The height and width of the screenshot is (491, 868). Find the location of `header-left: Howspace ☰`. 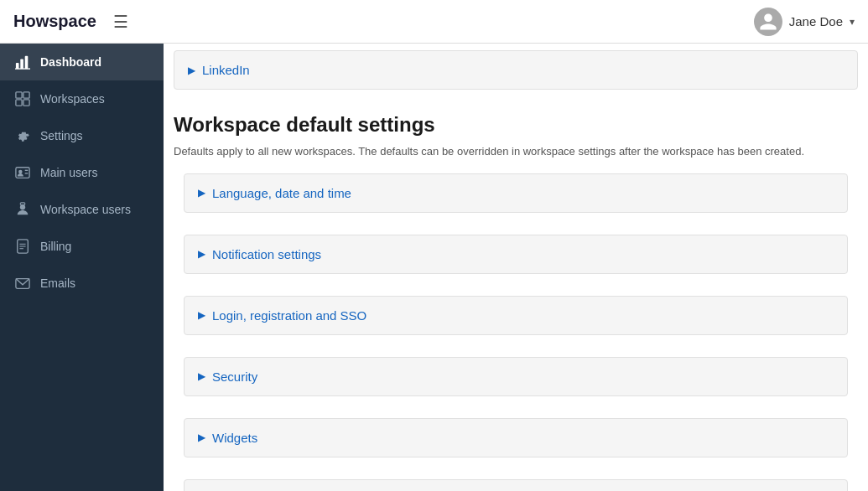

header-left: Howspace ☰ is located at coordinates (70, 22).